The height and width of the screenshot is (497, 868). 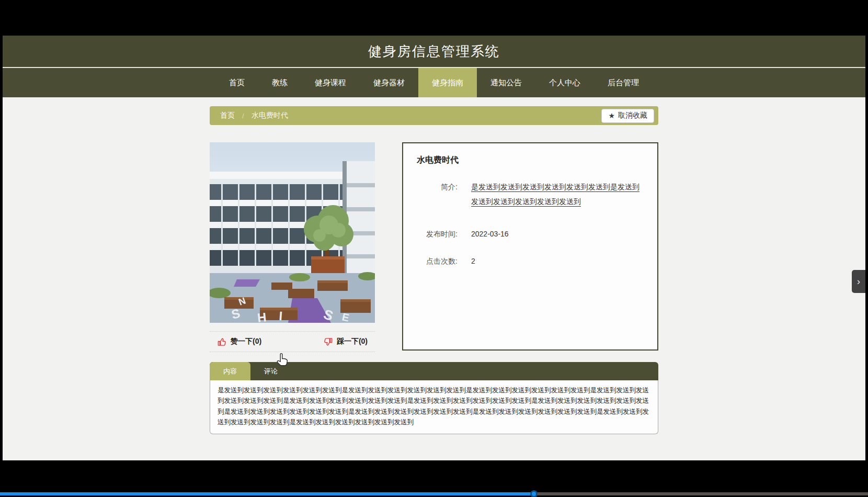 What do you see at coordinates (436, 261) in the screenshot?
I see `click-count-label: 点击次数:` at bounding box center [436, 261].